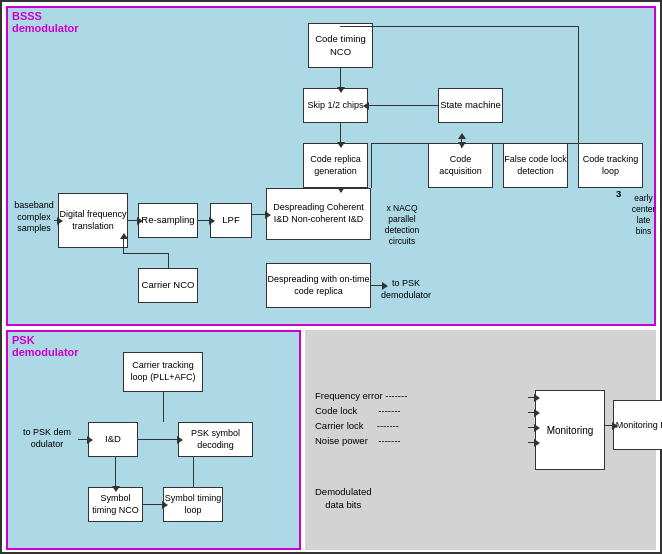 The height and width of the screenshot is (554, 662). What do you see at coordinates (168, 220) in the screenshot?
I see `resampling-block: Re-sampling` at bounding box center [168, 220].